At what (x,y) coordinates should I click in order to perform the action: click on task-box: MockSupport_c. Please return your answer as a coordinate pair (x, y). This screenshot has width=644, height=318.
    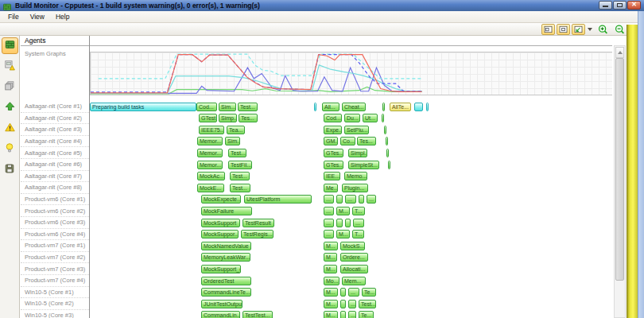
    Looking at the image, I should click on (221, 269).